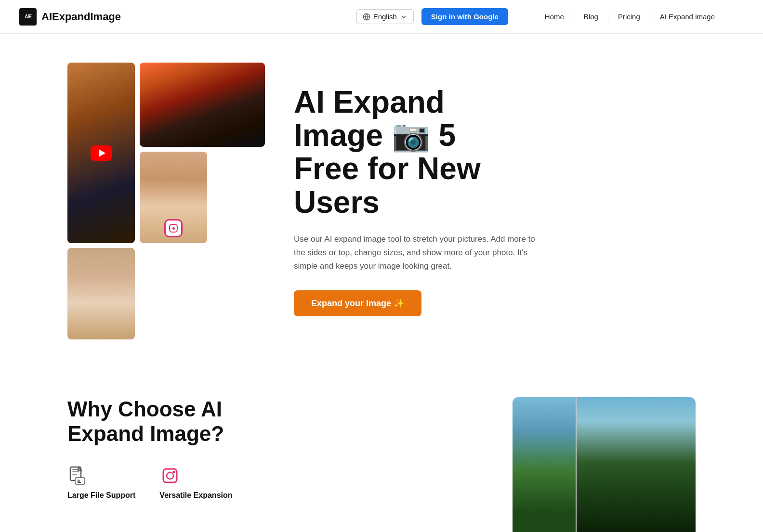  Describe the element at coordinates (166, 201) in the screenshot. I see `hero-image-collage` at that location.